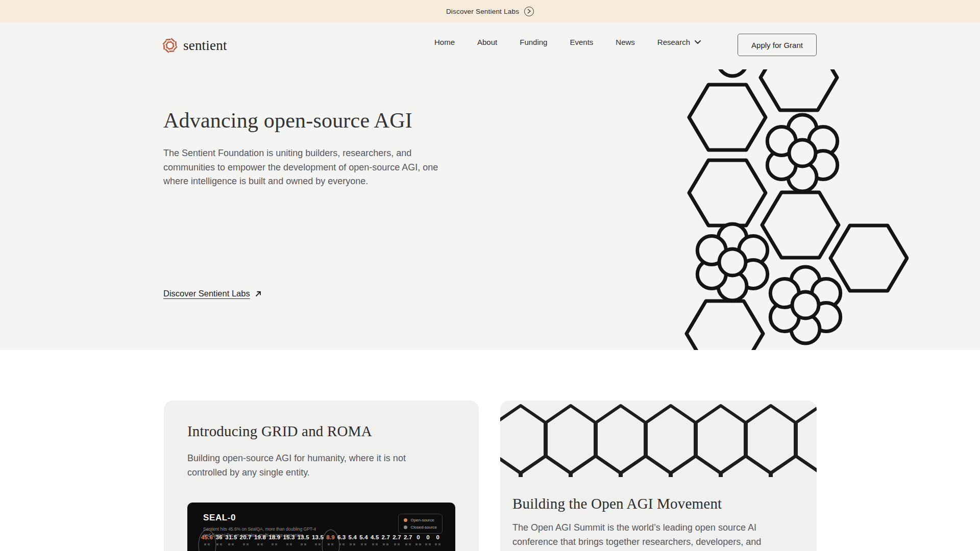  Describe the element at coordinates (658, 475) in the screenshot. I see `open-agi-card: Building the Open AGI Movement The Open …` at that location.